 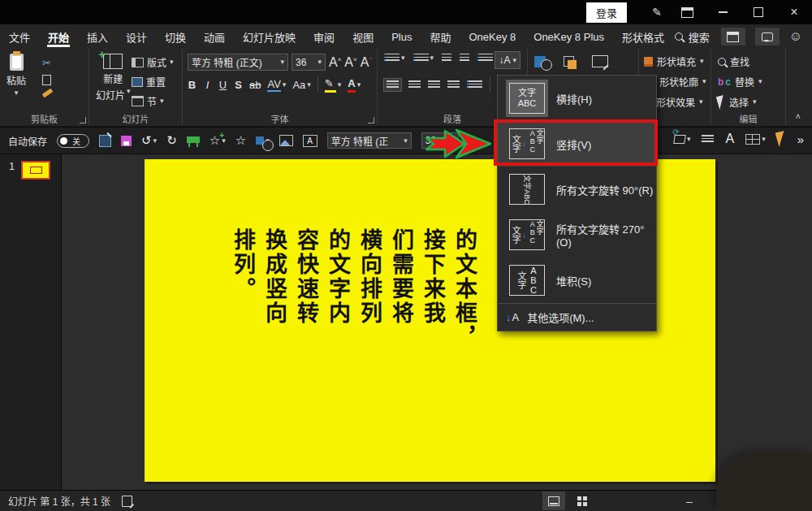 I want to click on align-right-button, so click(x=434, y=84).